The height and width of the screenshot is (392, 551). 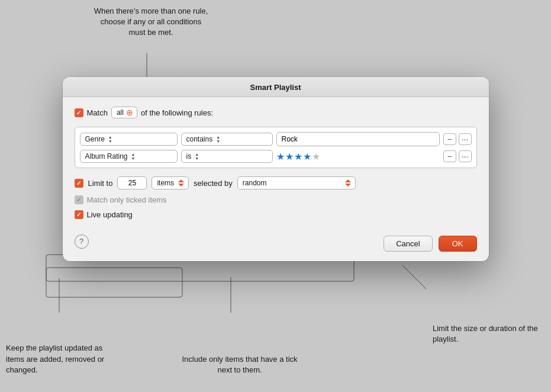 What do you see at coordinates (307, 156) in the screenshot?
I see `star-4: ★` at bounding box center [307, 156].